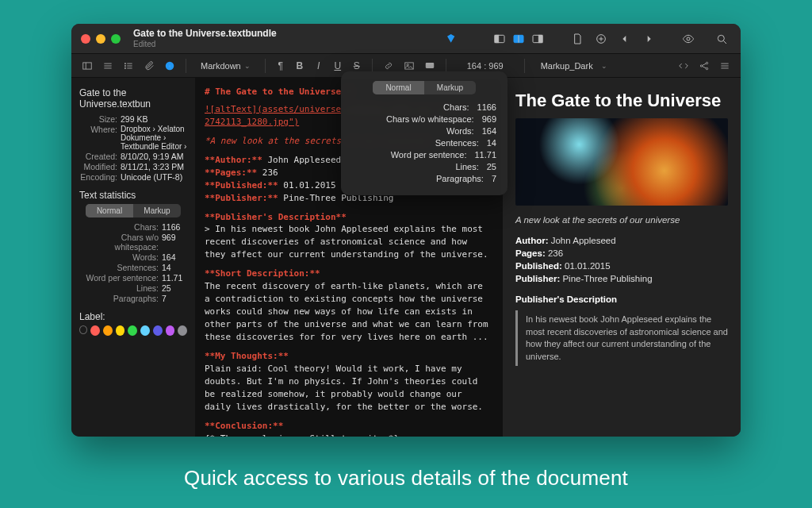 Image resolution: width=812 pixels, height=508 pixels. What do you see at coordinates (574, 66) in the screenshot?
I see `theme-selector: Markup_Dark ⌄` at bounding box center [574, 66].